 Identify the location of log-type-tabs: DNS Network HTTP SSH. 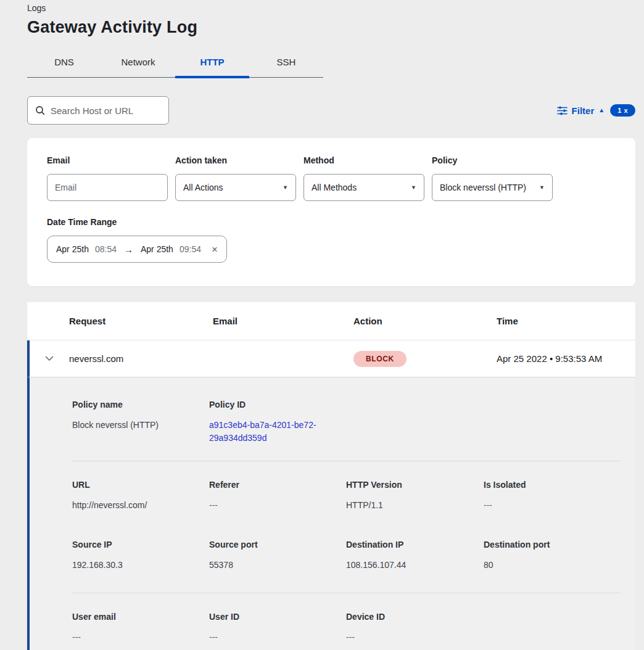
(175, 64).